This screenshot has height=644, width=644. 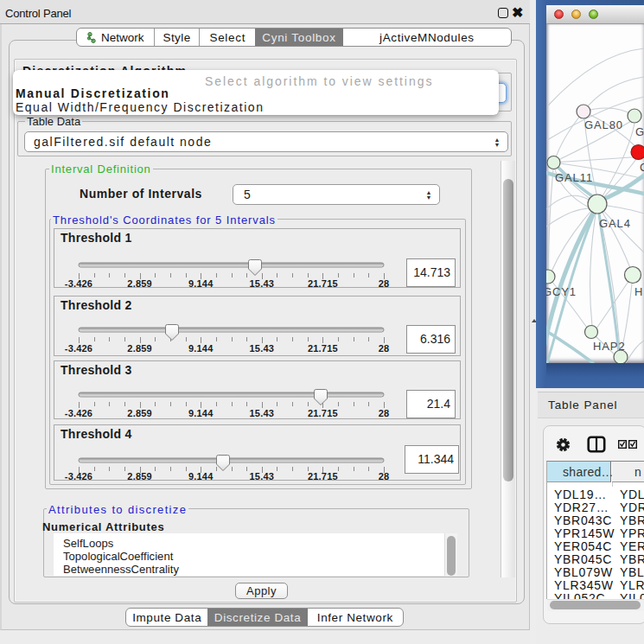 What do you see at coordinates (639, 292) in the screenshot?
I see `svg-text: H` at bounding box center [639, 292].